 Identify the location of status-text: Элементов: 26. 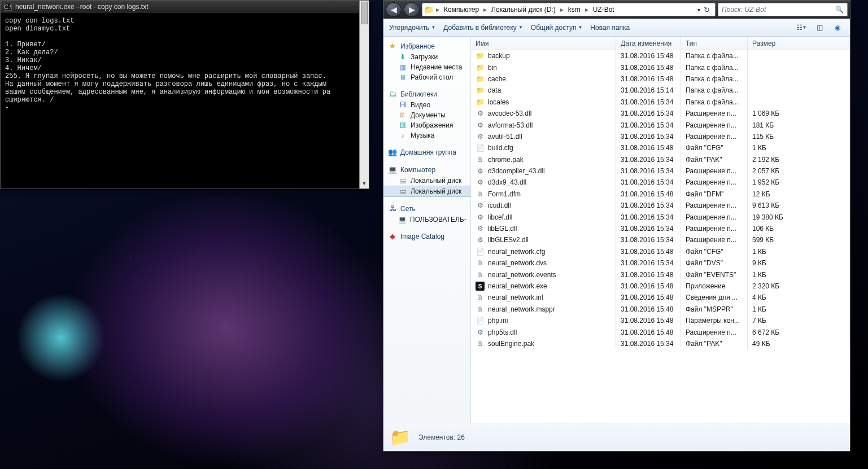
(442, 437).